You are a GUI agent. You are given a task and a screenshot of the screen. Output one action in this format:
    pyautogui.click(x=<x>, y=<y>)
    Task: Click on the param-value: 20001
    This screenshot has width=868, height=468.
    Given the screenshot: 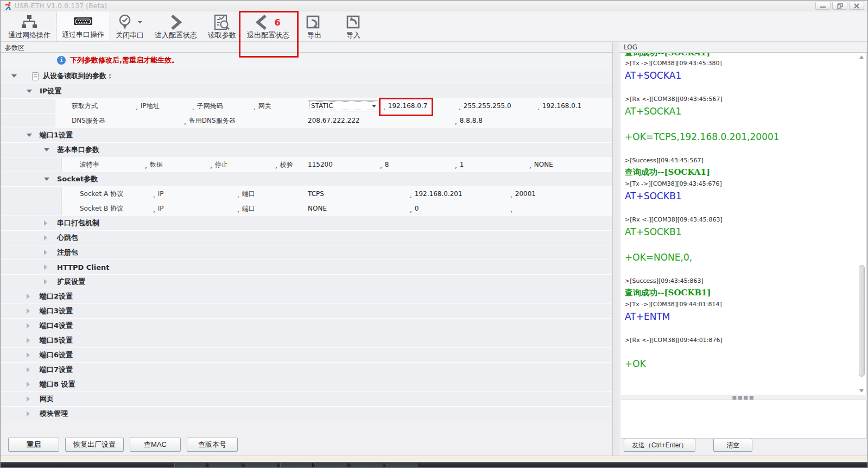 What is the action you would take?
    pyautogui.click(x=523, y=194)
    